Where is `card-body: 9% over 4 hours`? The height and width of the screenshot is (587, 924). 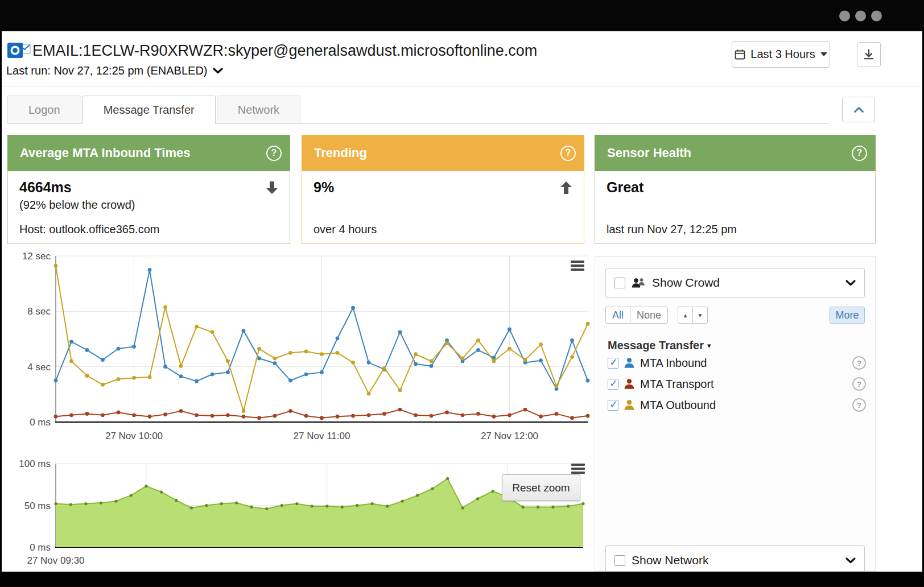
card-body: 9% over 4 hours is located at coordinates (443, 208).